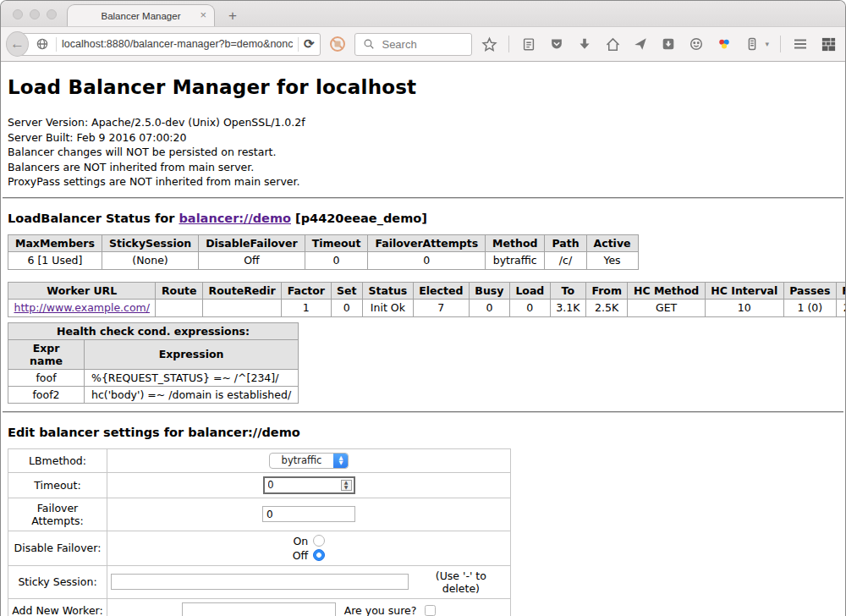 The height and width of the screenshot is (616, 846). Describe the element at coordinates (235, 218) in the screenshot. I see `balancer-demo-link: balancer://demo` at that location.